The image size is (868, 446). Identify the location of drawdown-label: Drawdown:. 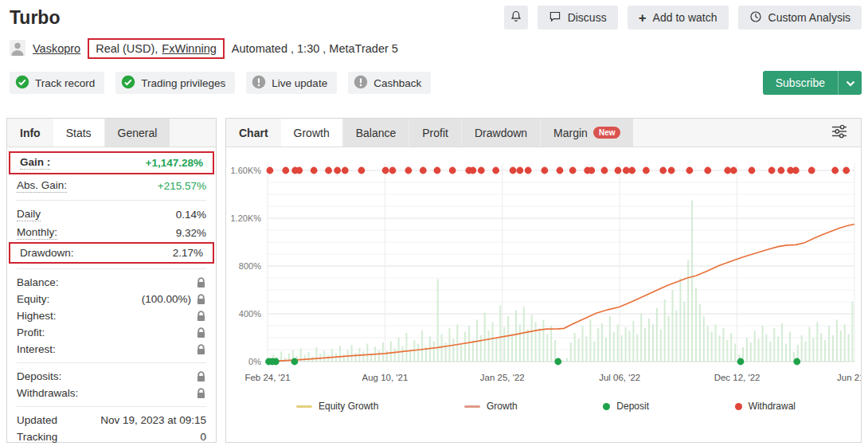
(47, 253).